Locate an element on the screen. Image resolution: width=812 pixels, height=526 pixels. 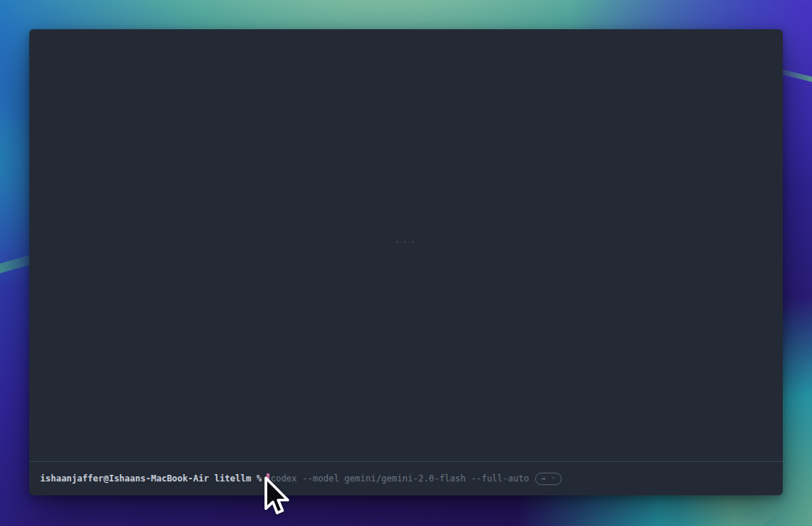
shell-prompt: ishaanjaffer@Ishaans-MacBook-Air litellm… is located at coordinates (150, 479).